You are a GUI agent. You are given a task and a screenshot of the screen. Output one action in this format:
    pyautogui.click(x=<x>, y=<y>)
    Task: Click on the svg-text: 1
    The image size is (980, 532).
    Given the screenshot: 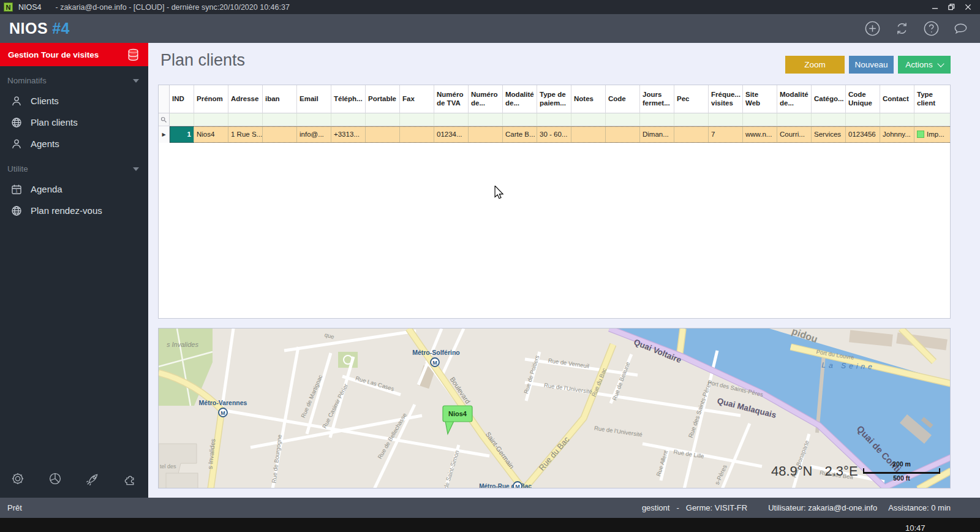 What is the action you would take?
    pyautogui.click(x=17, y=191)
    